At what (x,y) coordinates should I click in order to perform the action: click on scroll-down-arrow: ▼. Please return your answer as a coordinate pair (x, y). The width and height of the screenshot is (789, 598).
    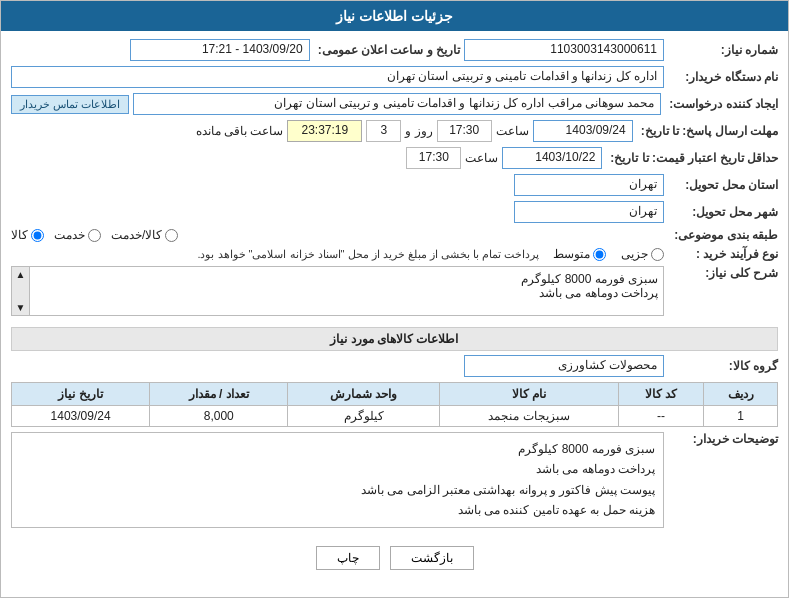
    Looking at the image, I should click on (21, 308).